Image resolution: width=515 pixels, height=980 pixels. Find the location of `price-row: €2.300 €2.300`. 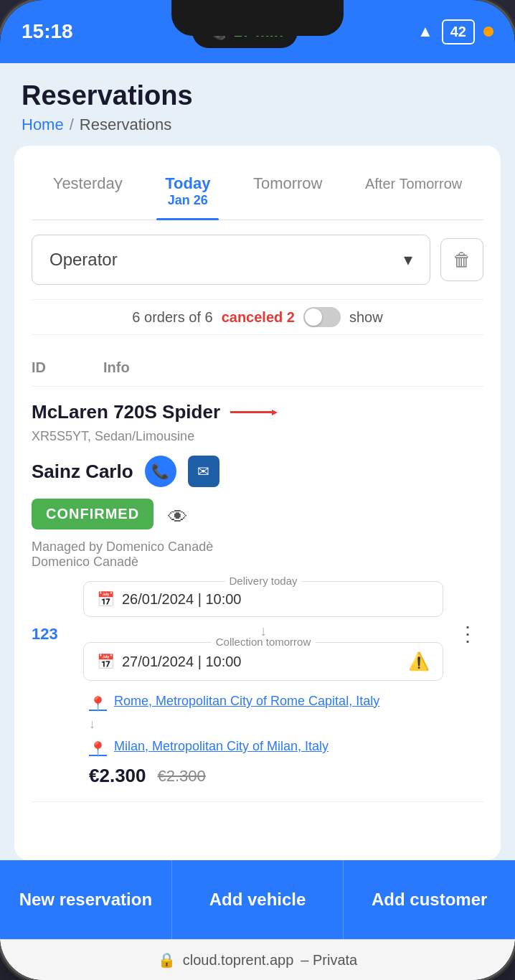

price-row: €2.300 €2.300 is located at coordinates (286, 776).